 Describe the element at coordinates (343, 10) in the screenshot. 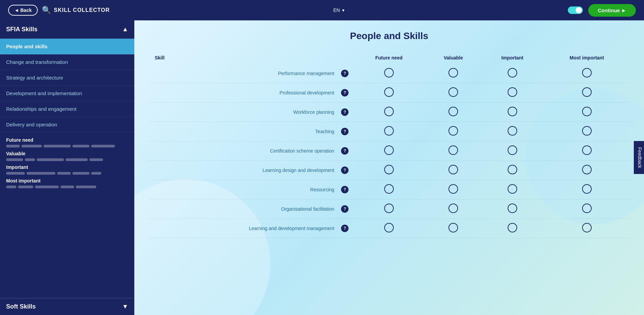

I see `language-arrow: ▾` at that location.